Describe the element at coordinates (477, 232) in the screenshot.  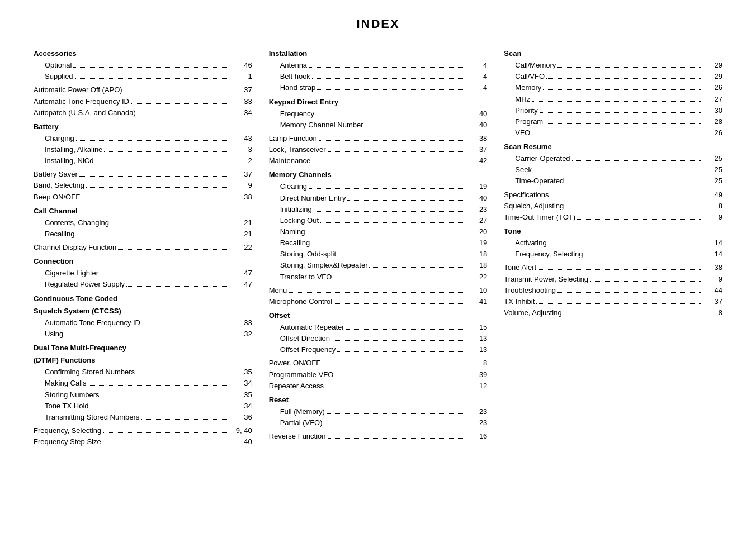
I see `entry-page: 20` at that location.